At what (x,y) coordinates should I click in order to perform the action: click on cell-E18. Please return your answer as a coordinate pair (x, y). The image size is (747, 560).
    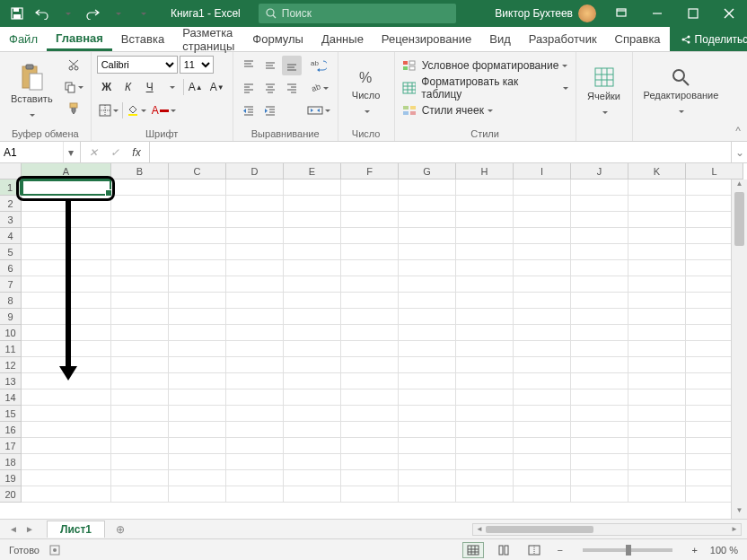
    Looking at the image, I should click on (312, 462).